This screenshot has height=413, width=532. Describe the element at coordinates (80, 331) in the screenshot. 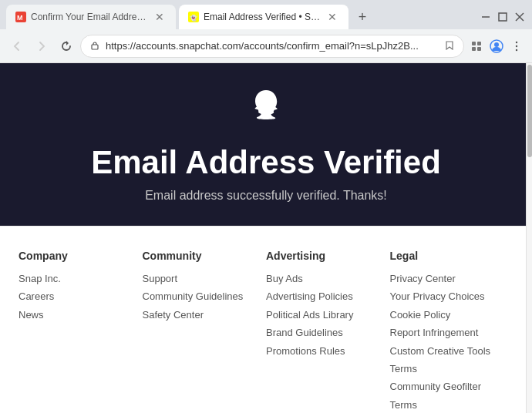

I see `footer-col-company: Company Snap Inc. Careers News` at that location.